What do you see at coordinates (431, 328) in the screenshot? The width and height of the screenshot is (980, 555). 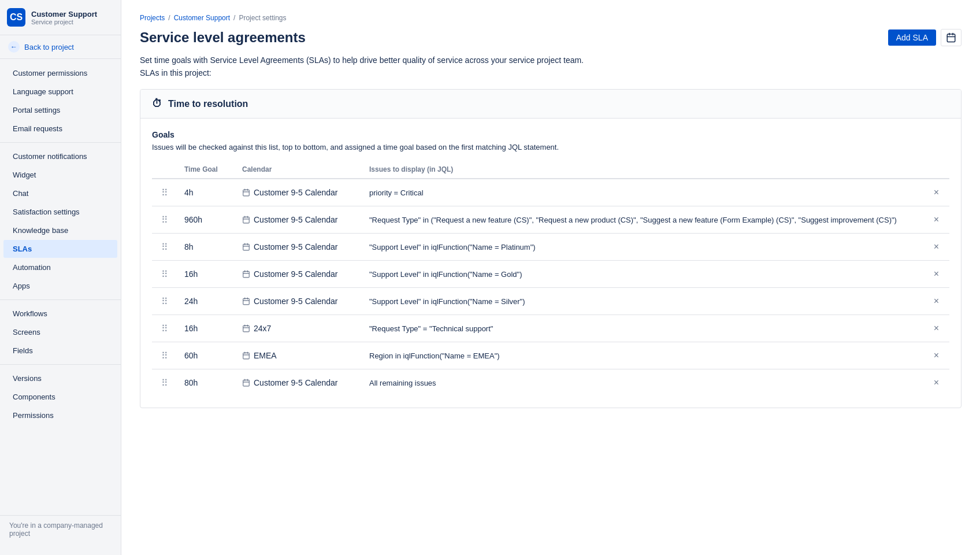 I see `jql-value: "Request Type" = "Technical support"` at bounding box center [431, 328].